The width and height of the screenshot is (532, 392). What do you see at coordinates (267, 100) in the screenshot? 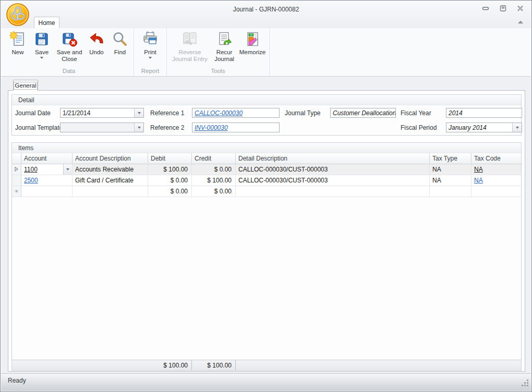
I see `detail-group-header: Detail` at bounding box center [267, 100].